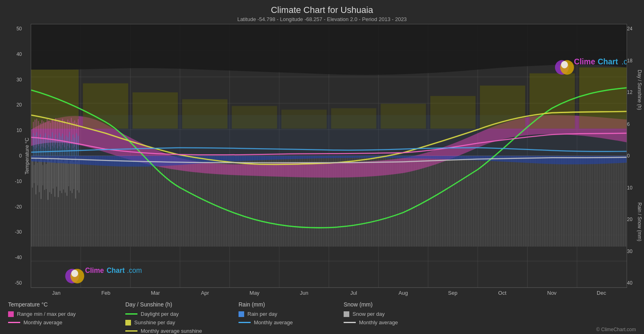 The width and height of the screenshot is (644, 334). What do you see at coordinates (369, 314) in the screenshot?
I see `legend-label-snow-range: Snow per day` at bounding box center [369, 314].